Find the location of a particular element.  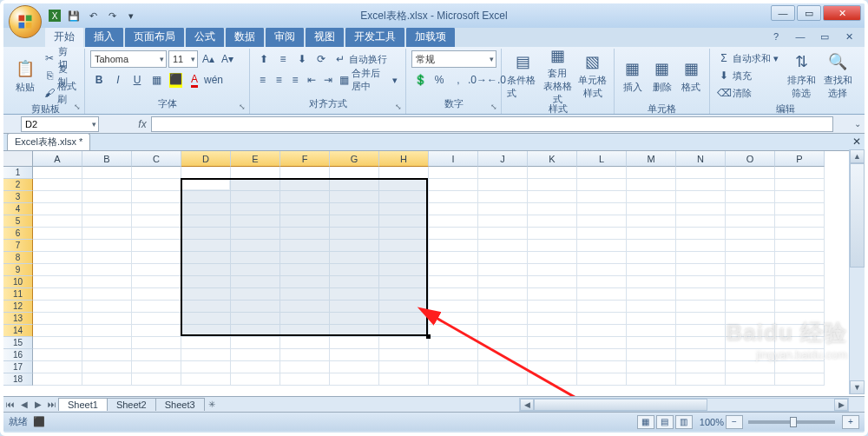

column-header: A is located at coordinates (57, 159).